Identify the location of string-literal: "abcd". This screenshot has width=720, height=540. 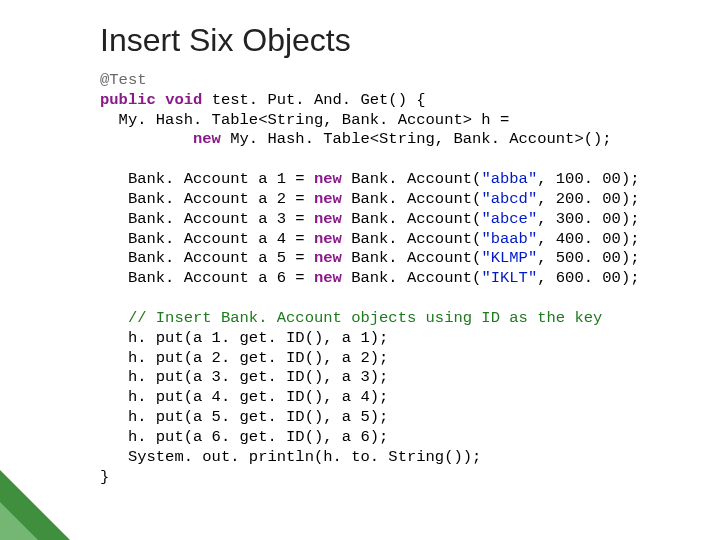
(509, 199).